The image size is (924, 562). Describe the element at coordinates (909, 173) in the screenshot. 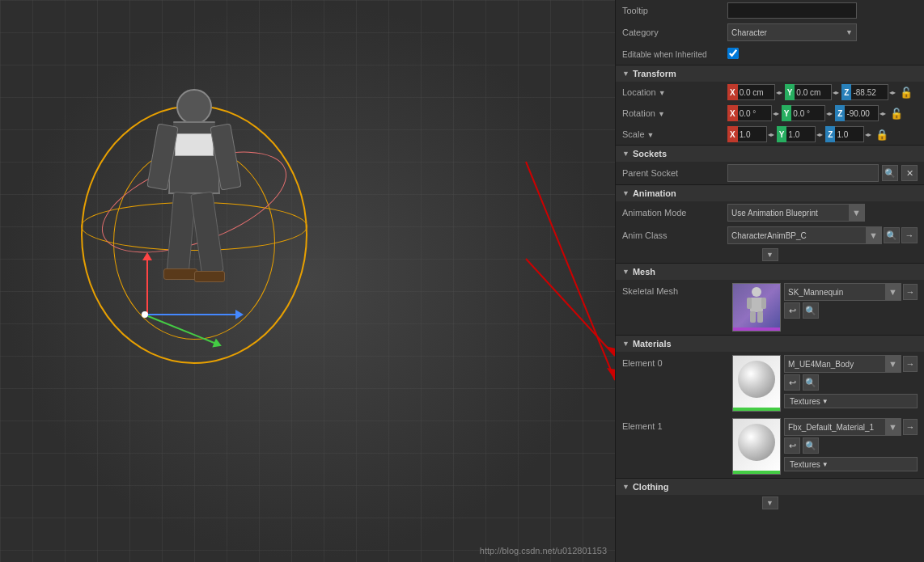

I see `socket-clear-btn: ✕` at that location.